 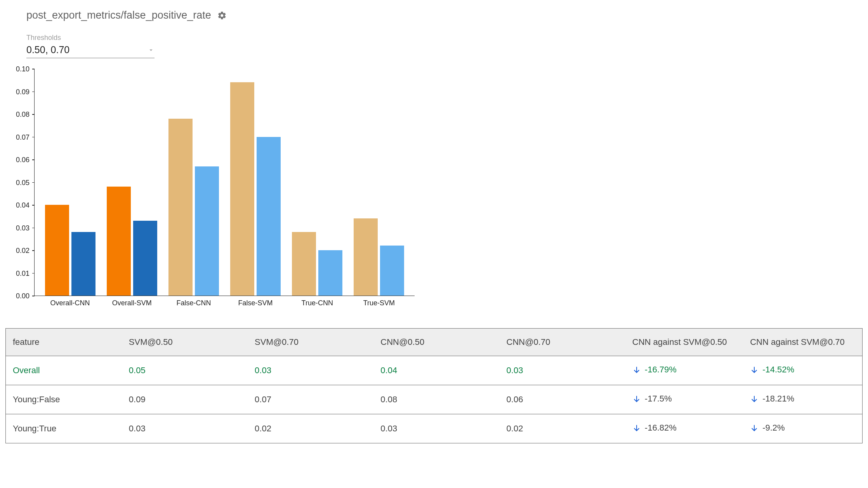 I want to click on page-title: post_export_metrics/false_positive_rate, so click(x=119, y=16).